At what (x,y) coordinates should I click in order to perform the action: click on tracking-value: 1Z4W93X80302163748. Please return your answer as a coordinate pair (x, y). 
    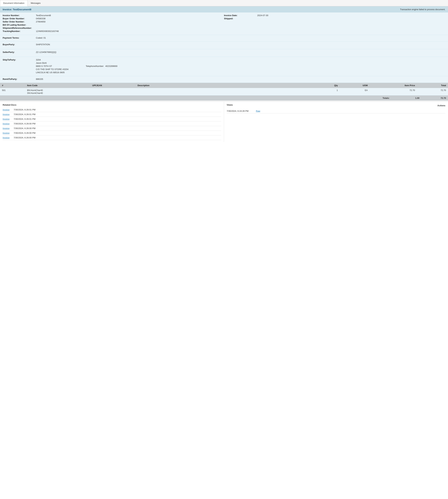
    Looking at the image, I should click on (47, 31).